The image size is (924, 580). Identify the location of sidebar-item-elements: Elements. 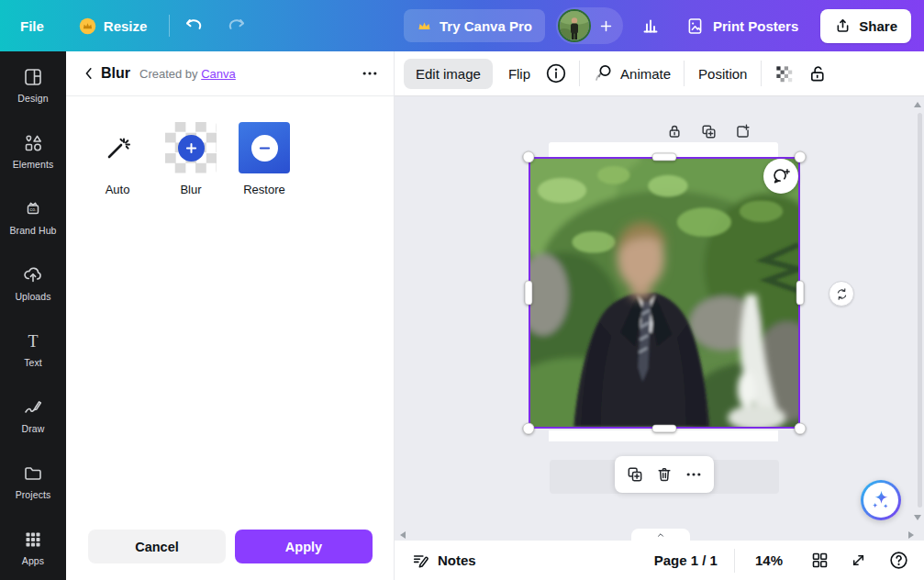
(33, 151).